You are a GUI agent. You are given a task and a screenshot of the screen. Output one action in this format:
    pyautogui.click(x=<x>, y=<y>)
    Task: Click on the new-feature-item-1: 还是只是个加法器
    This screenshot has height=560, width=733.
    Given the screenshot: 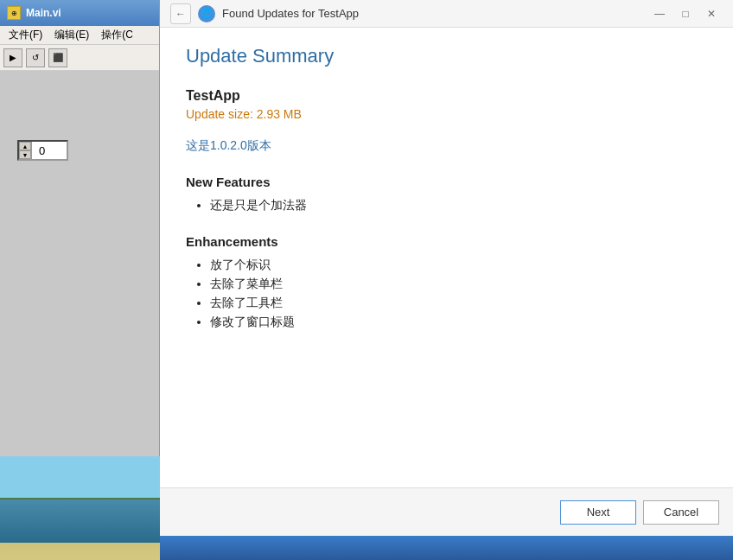 What is the action you would take?
    pyautogui.click(x=458, y=206)
    